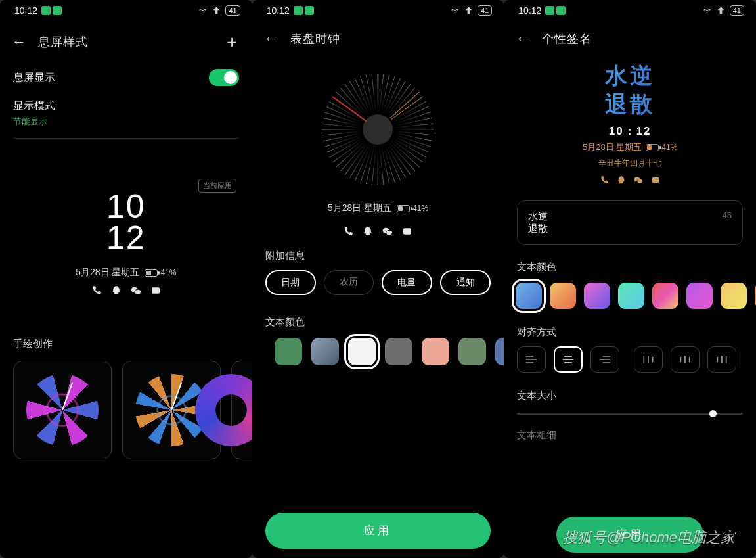 This screenshot has height=558, width=756. I want to click on align-left-button, so click(531, 360).